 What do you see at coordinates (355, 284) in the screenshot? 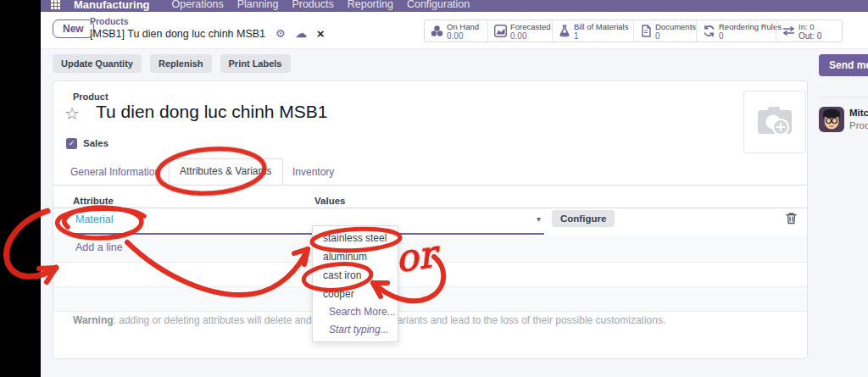
I see `values-dropdown: stainless steel aluminum cast iron coope…` at bounding box center [355, 284].